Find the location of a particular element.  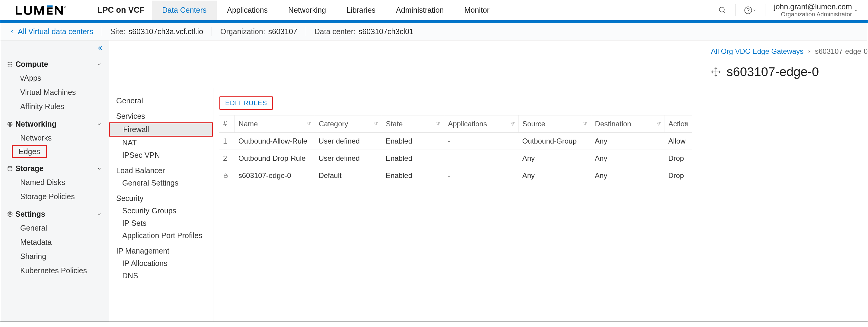

tab-networking: Networking is located at coordinates (307, 10).